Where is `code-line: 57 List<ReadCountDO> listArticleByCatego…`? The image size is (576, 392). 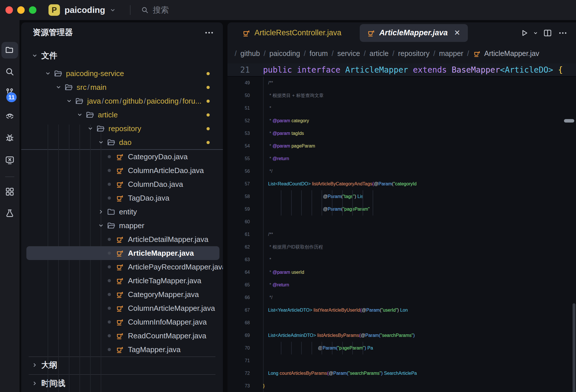 code-line: 57 List<ReadCountDO> listArticleByCatego… is located at coordinates (402, 184).